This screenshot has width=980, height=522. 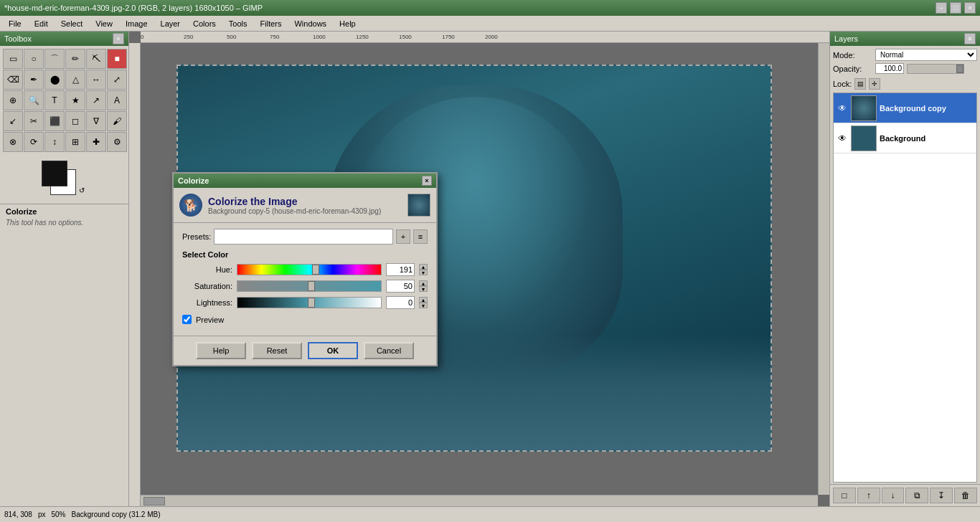 I want to click on tool-text: A, so click(x=117, y=100).